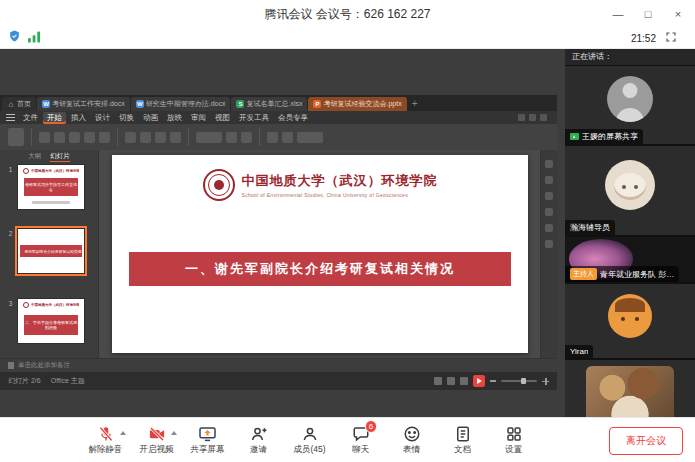 This screenshot has width=695, height=462. What do you see at coordinates (310, 440) in the screenshot?
I see `members-button: 成员(45)` at bounding box center [310, 440].